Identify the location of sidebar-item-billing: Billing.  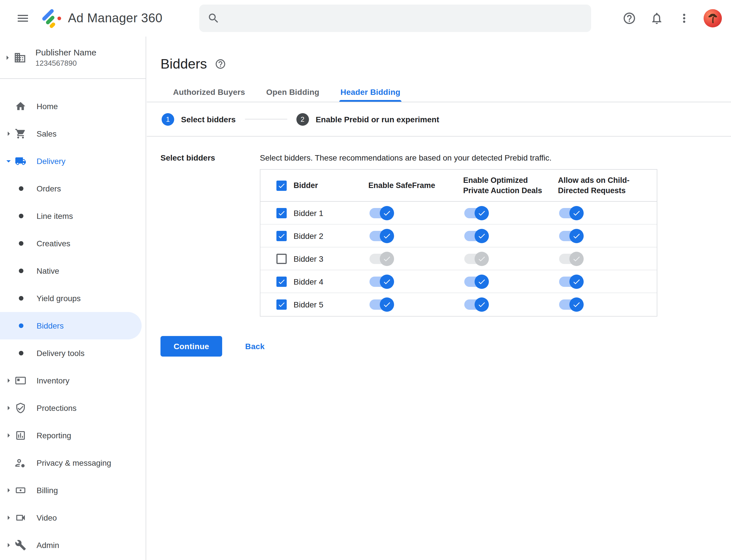
(73, 490).